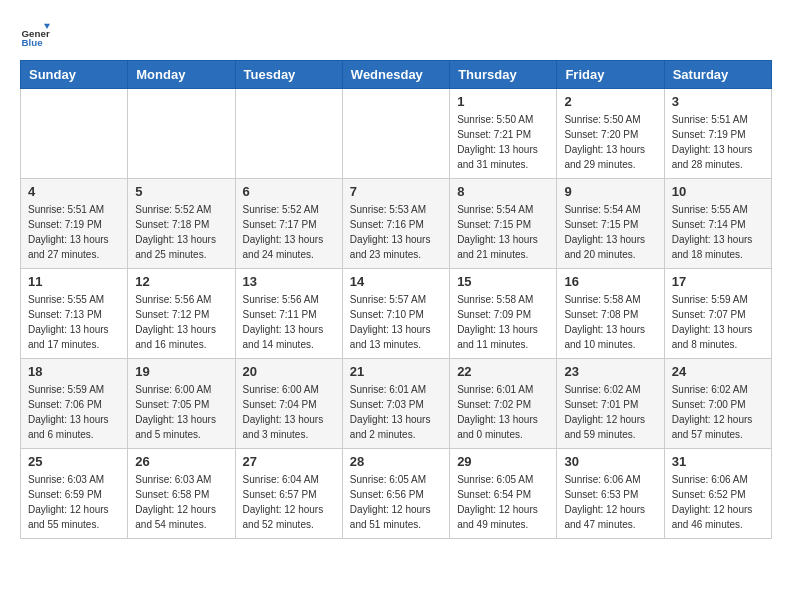  Describe the element at coordinates (396, 322) in the screenshot. I see `day-info: Sunrise: 5:57 AMSunset: 7:10 PMDaylight:…` at that location.